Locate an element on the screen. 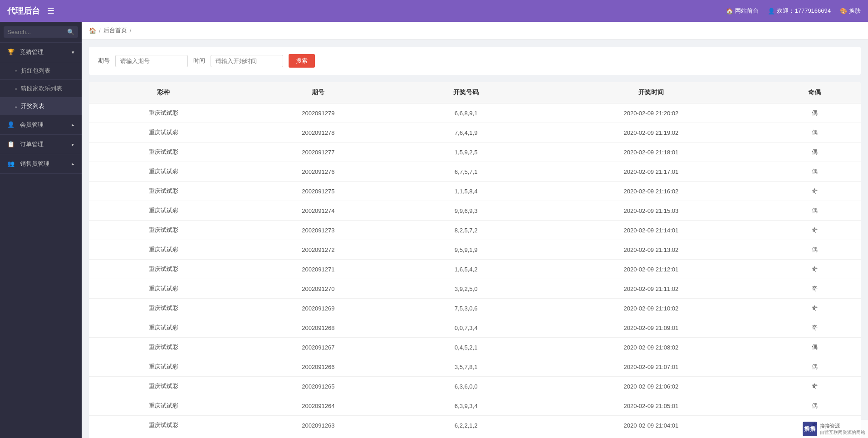 The image size is (868, 438). skin-button: 🎨 换肤 is located at coordinates (850, 11).